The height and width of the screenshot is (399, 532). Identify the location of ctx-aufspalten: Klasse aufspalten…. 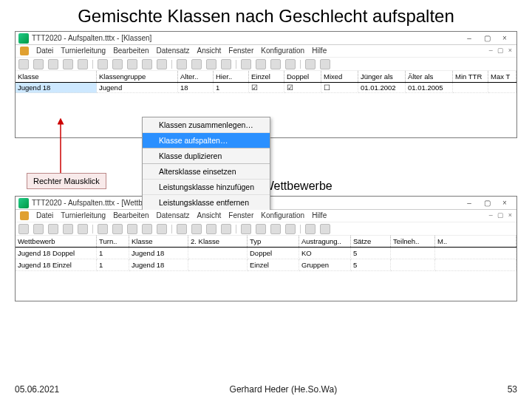
(206, 140).